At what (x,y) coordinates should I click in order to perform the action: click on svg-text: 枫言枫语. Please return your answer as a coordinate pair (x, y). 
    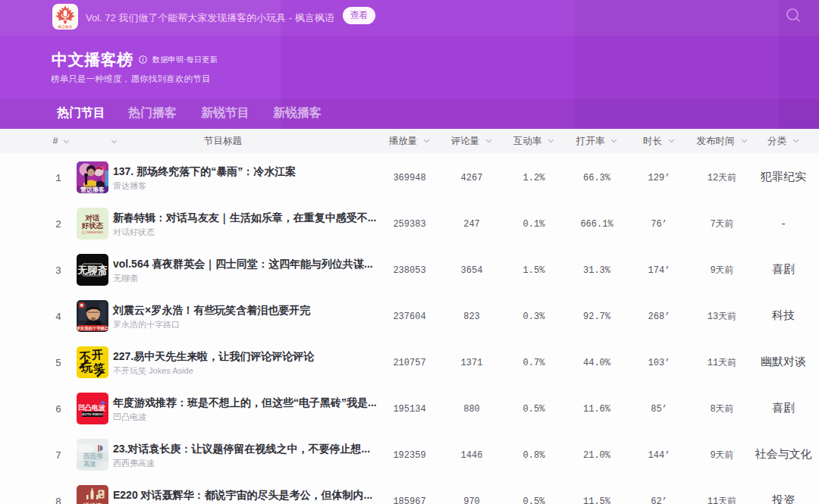
    Looking at the image, I should click on (65, 27).